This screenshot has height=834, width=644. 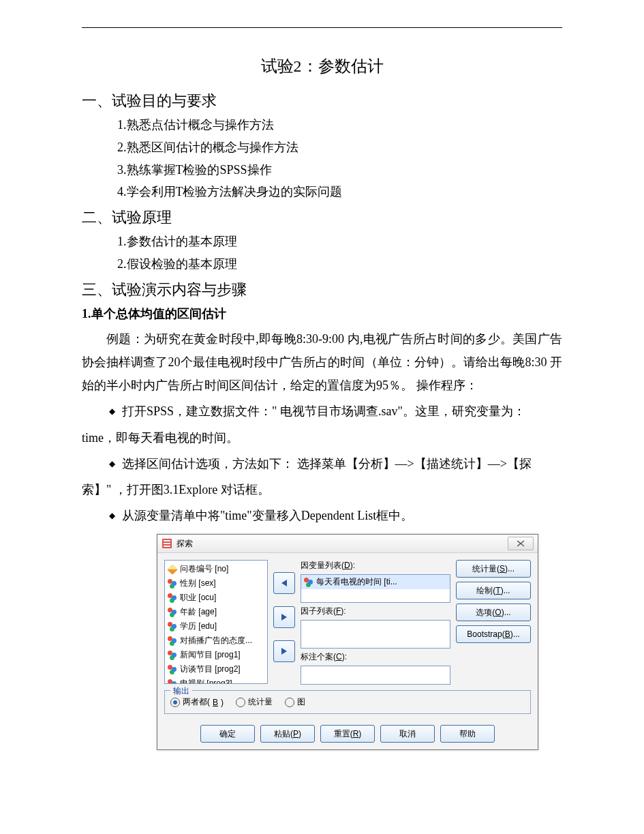 I want to click on list-item: 问卷编号 [no], so click(x=216, y=569).